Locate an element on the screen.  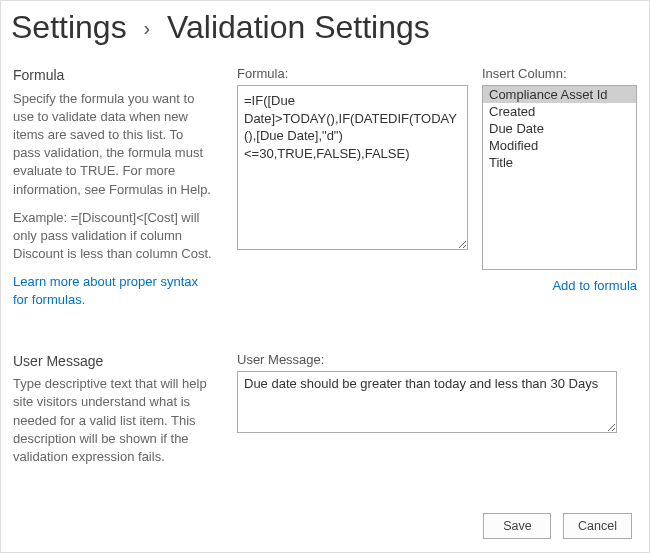
column-option: Created is located at coordinates (560, 112).